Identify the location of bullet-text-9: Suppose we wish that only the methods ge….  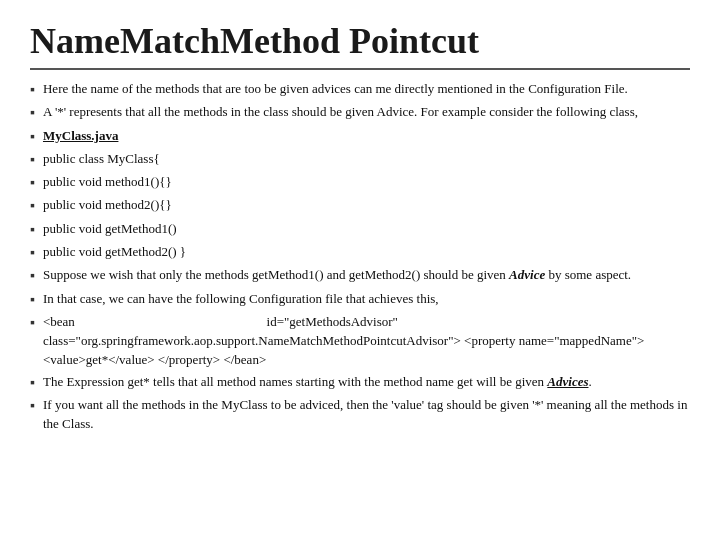
(366, 276).